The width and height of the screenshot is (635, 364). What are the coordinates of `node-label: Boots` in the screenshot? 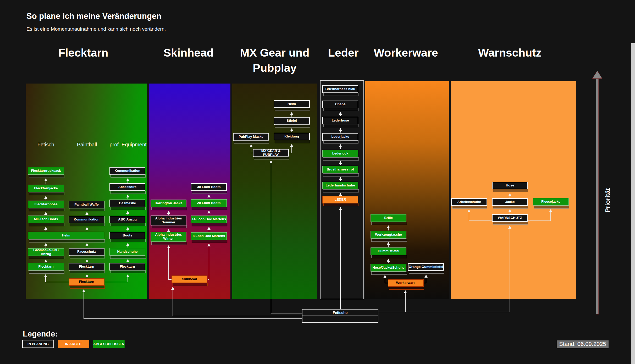 It's located at (127, 236).